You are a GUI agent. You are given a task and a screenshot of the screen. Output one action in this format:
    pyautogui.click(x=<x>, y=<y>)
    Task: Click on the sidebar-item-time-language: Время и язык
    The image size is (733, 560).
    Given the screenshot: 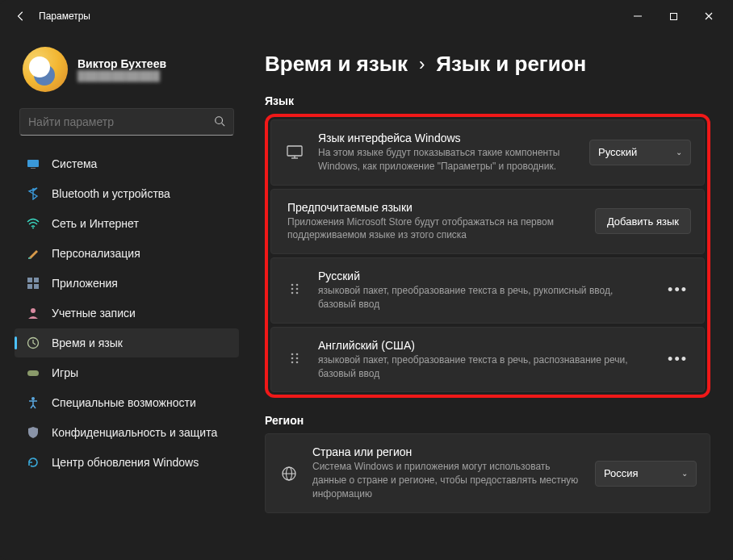 What is the action you would take?
    pyautogui.click(x=127, y=343)
    